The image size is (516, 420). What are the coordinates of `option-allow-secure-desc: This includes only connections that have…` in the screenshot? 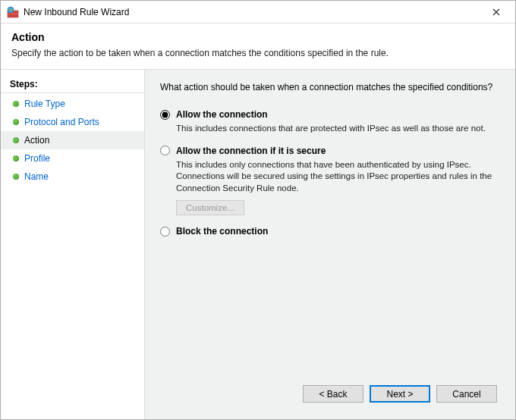 It's located at (335, 177).